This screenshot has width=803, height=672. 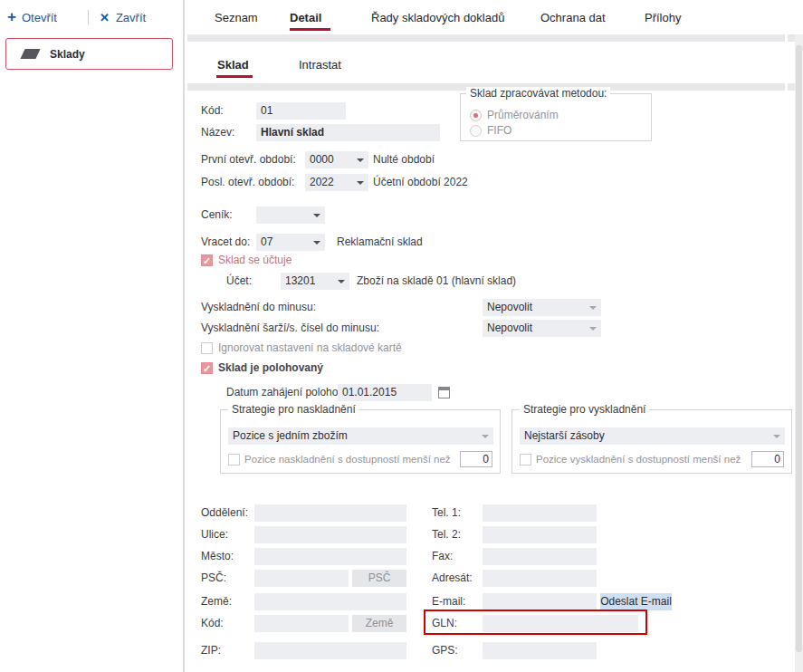 What do you see at coordinates (540, 650) in the screenshot?
I see `gps-field` at bounding box center [540, 650].